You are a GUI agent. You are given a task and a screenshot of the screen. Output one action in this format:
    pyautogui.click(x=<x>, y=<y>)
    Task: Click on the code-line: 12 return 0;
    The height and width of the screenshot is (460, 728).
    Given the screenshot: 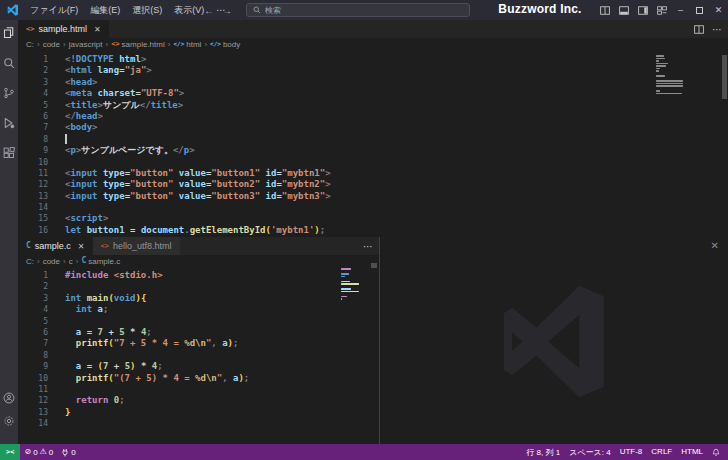 What is the action you would take?
    pyautogui.click(x=198, y=400)
    